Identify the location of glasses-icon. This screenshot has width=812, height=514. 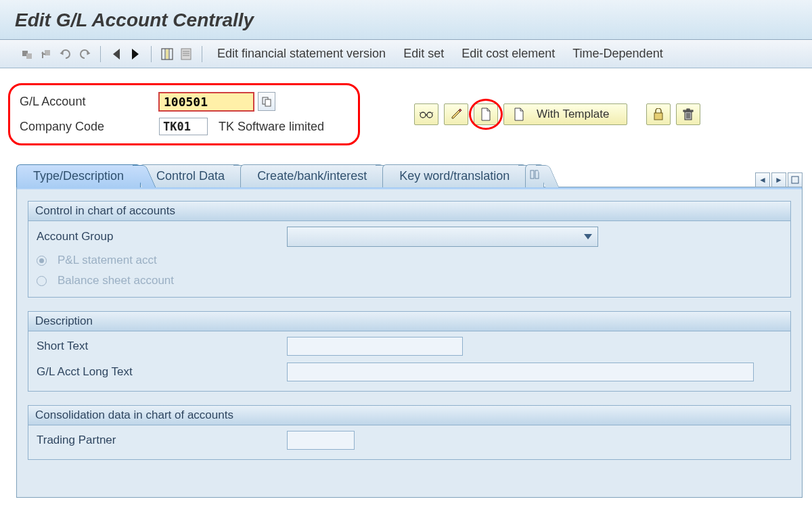
(426, 114).